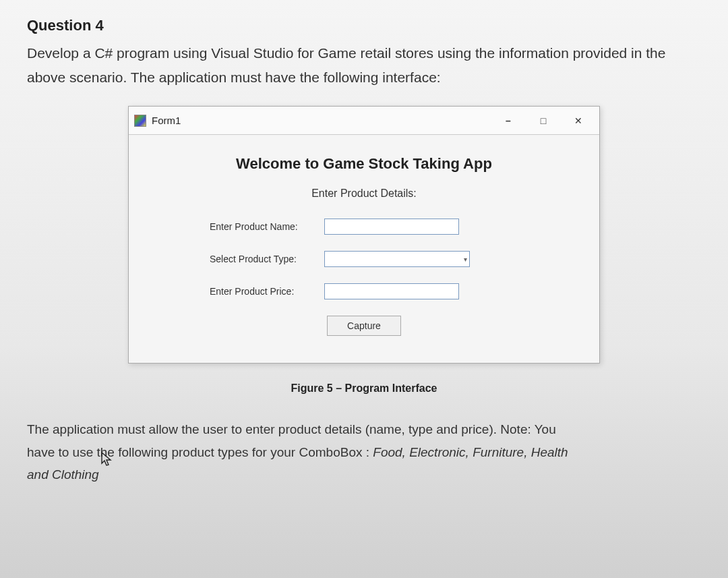 The image size is (728, 578). Describe the element at coordinates (394, 291) in the screenshot. I see `product-price-row: Enter Product Price:` at that location.